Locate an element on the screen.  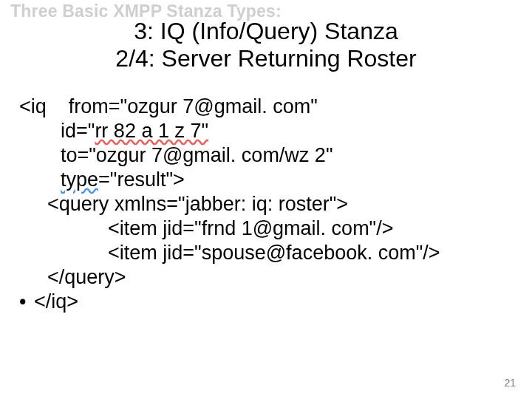
attr-to: to="ozgur 7@gmail. com/wz 2" is located at coordinates (197, 155).